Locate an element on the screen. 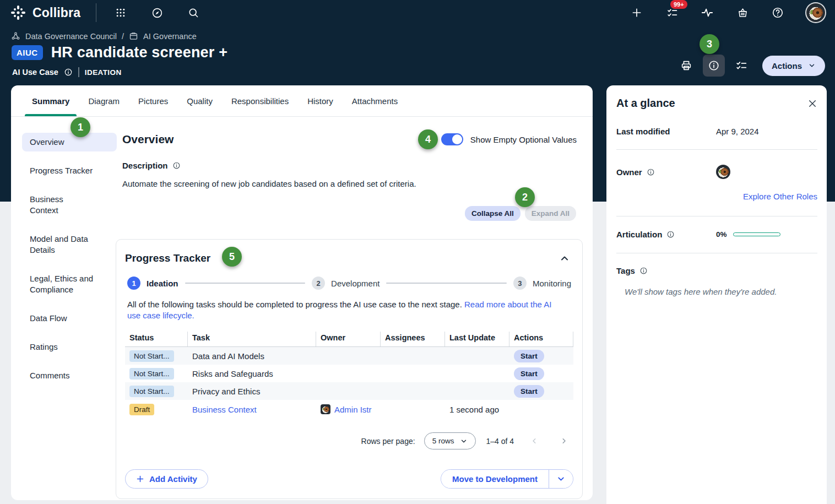 This screenshot has width=835, height=504. user-avatar is located at coordinates (816, 13).